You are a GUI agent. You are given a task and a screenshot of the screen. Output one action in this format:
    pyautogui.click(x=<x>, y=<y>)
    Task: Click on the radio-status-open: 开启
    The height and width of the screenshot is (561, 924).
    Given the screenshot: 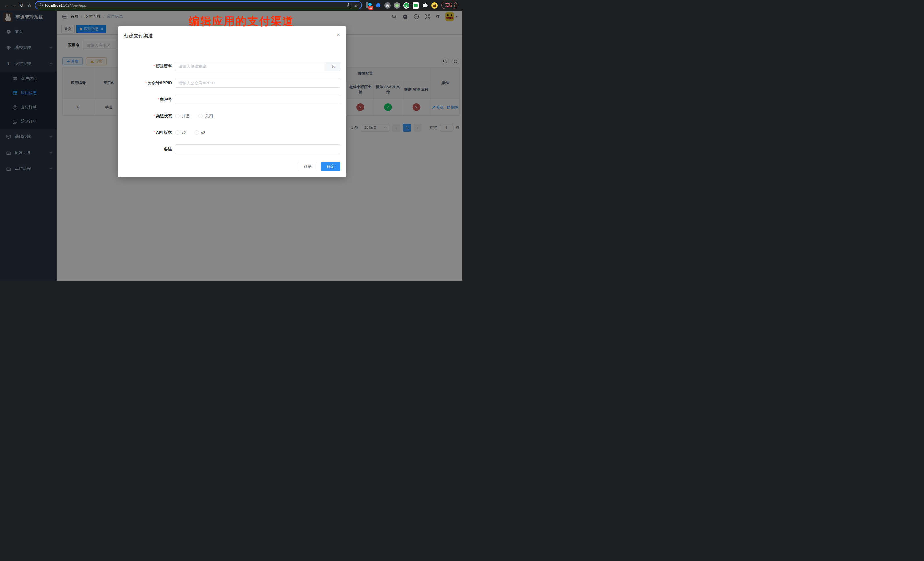 What is the action you would take?
    pyautogui.click(x=182, y=116)
    